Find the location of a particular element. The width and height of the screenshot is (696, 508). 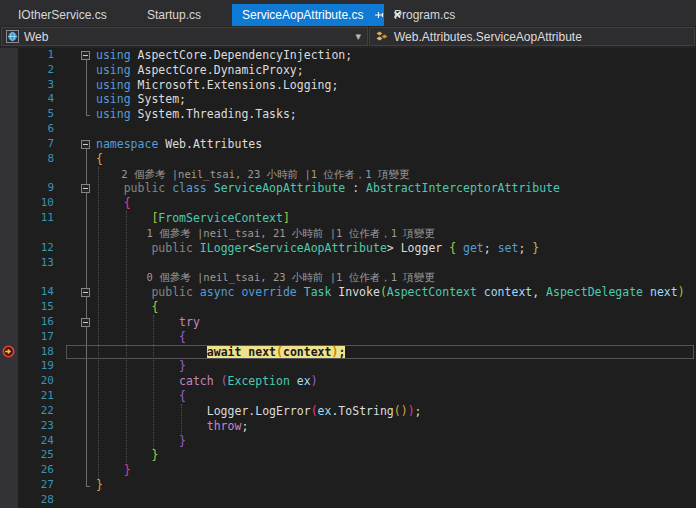

current-statement-icon is located at coordinates (8, 352).